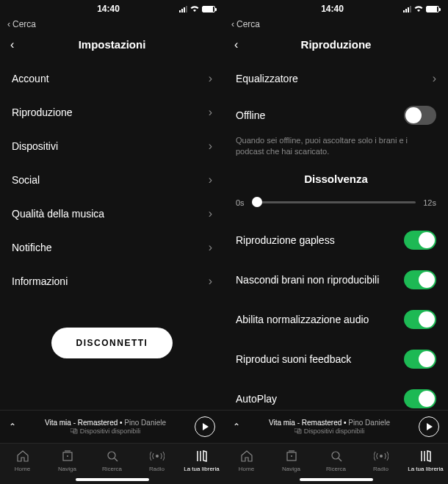  Describe the element at coordinates (112, 9) in the screenshot. I see `status-bar: 14:40` at that location.